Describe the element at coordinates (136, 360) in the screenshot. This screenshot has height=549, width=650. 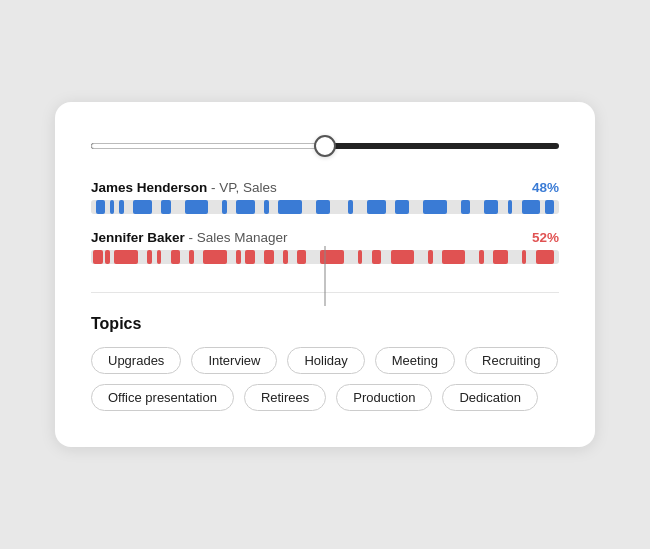
I see `topic-chip: Upgrades` at that location.